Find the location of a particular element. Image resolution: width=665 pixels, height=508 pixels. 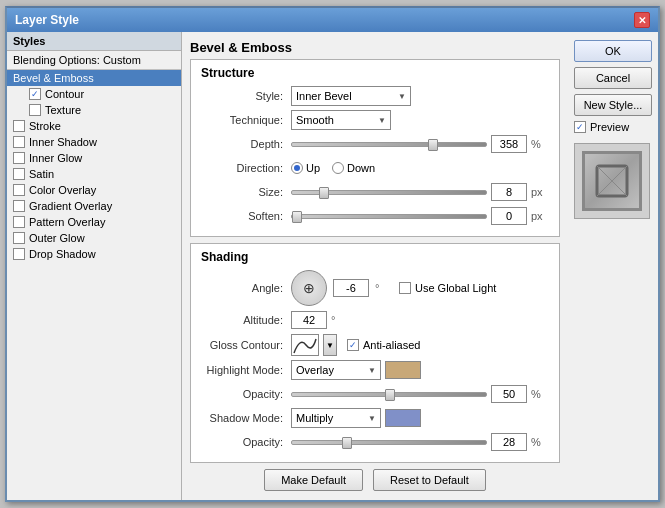

sidebar-item-outer-glow: Outer Glow is located at coordinates (94, 238).